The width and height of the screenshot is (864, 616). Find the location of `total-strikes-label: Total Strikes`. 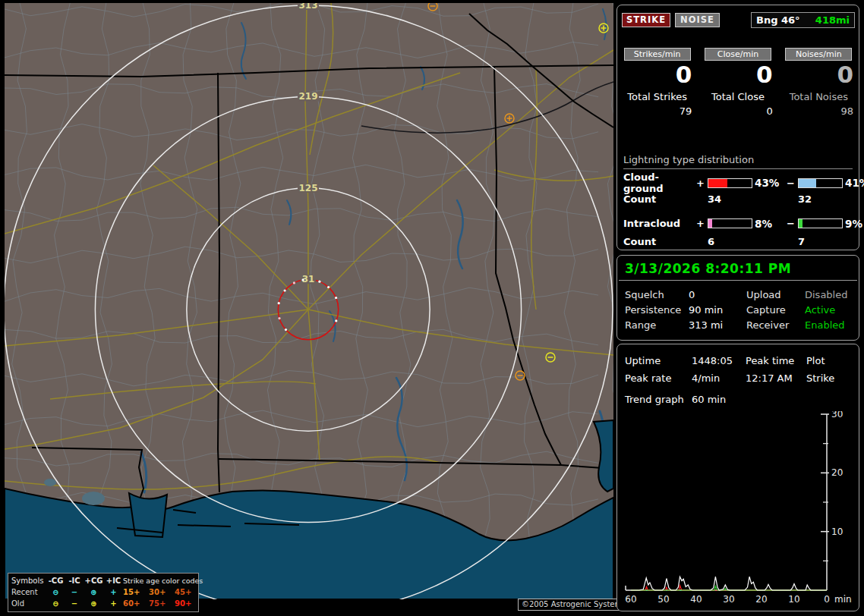

total-strikes-label: Total Strikes is located at coordinates (657, 97).